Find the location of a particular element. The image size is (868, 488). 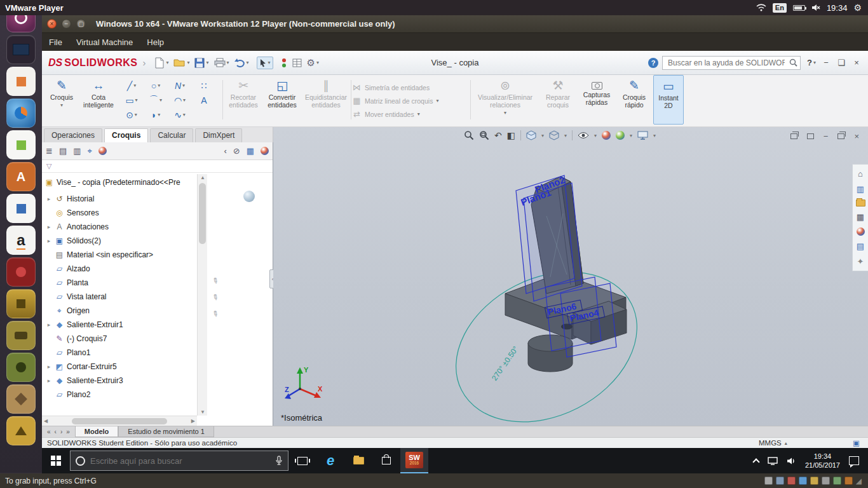

tab-calcular: Calcular is located at coordinates (172, 135).